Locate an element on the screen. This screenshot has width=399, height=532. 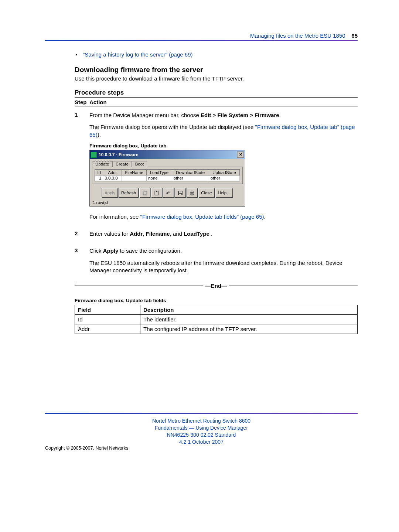
footer-l4: 4.2 1 October 2007 is located at coordinates (201, 442).